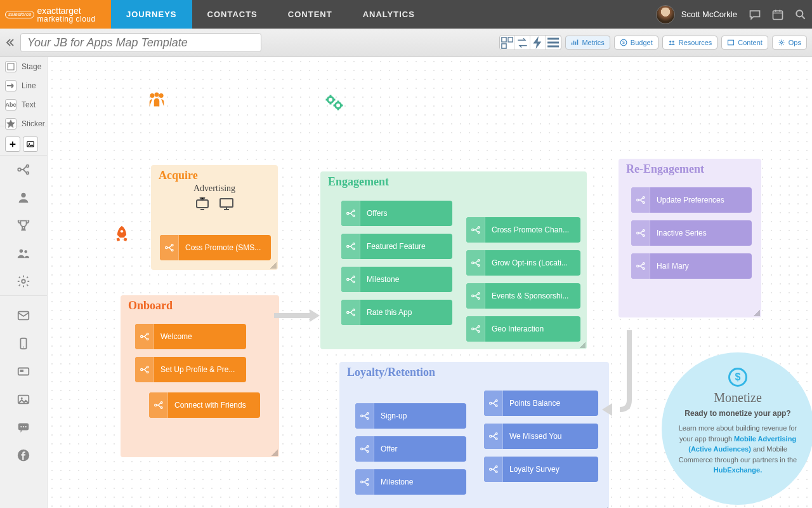 Image resolution: width=812 pixels, height=508 pixels. What do you see at coordinates (755, 14) in the screenshot?
I see `chat-icon` at bounding box center [755, 14].